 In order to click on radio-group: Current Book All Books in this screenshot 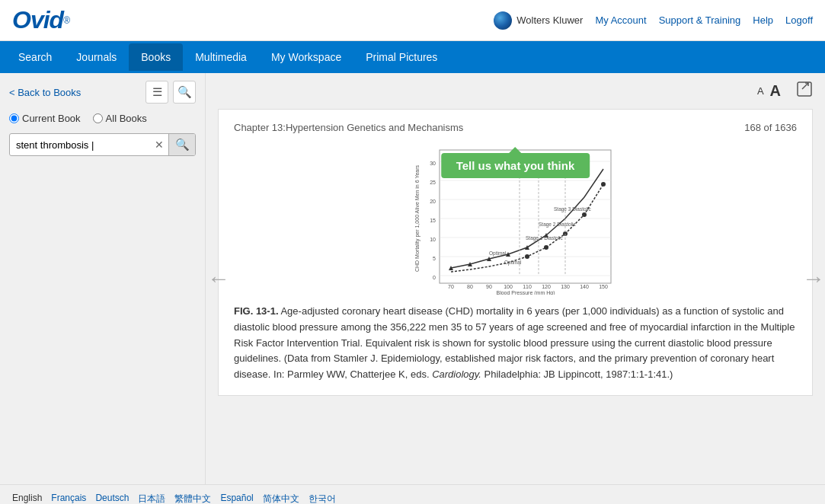, I will do `click(102, 119)`.